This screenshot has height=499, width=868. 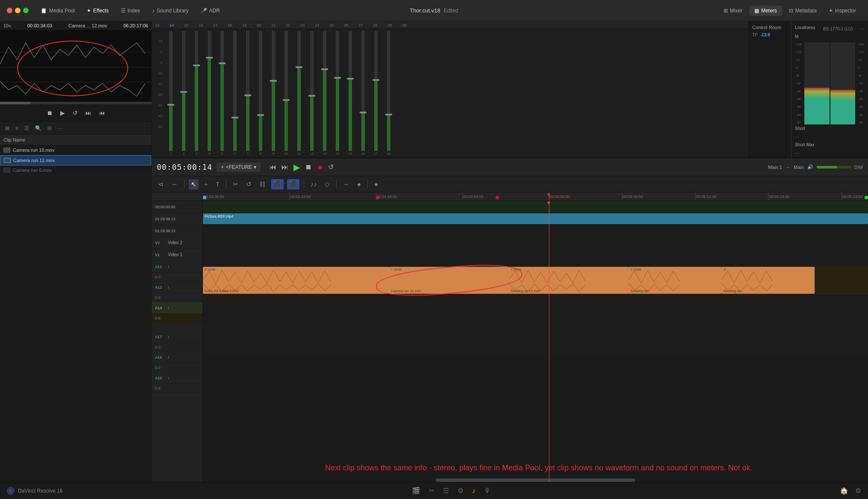 I want to click on nav-item-inspector: ✦ Inspector, so click(x=842, y=11).